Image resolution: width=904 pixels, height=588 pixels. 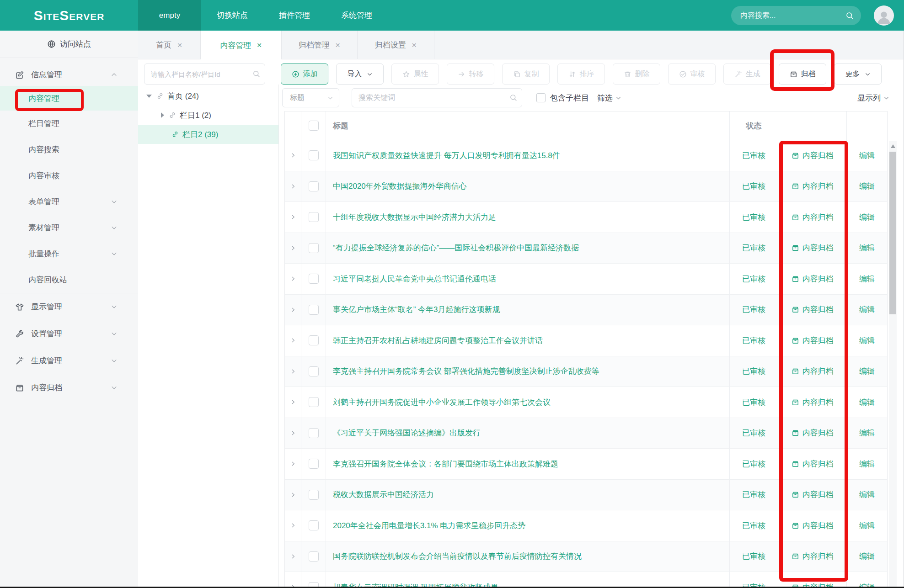 What do you see at coordinates (69, 228) in the screenshot?
I see `sidebar-item-0-5: 素材管理` at bounding box center [69, 228].